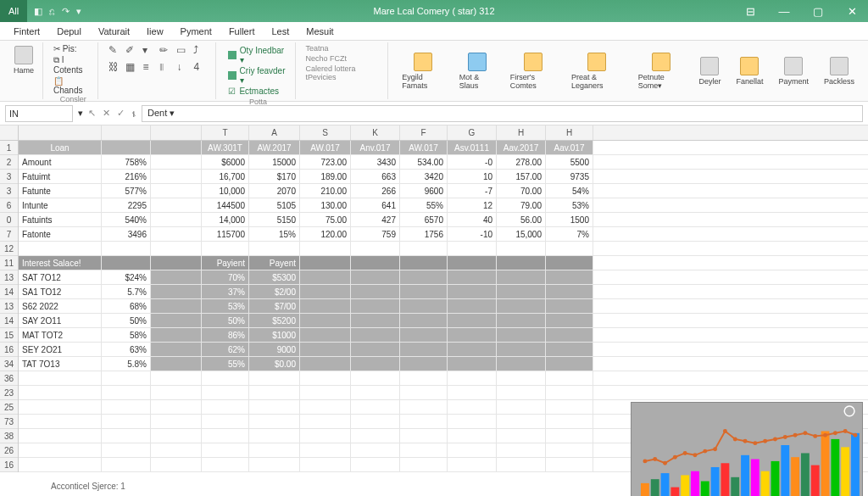 The height and width of the screenshot is (496, 868). Describe the element at coordinates (131, 50) in the screenshot. I see `brush2-icon: ✐` at that location.